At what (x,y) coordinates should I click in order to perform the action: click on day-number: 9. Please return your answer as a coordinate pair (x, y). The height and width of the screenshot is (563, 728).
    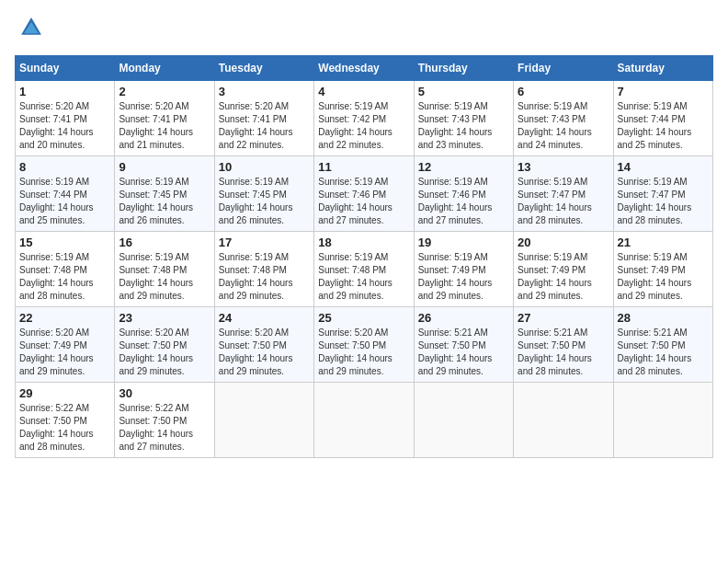
    Looking at the image, I should click on (164, 167).